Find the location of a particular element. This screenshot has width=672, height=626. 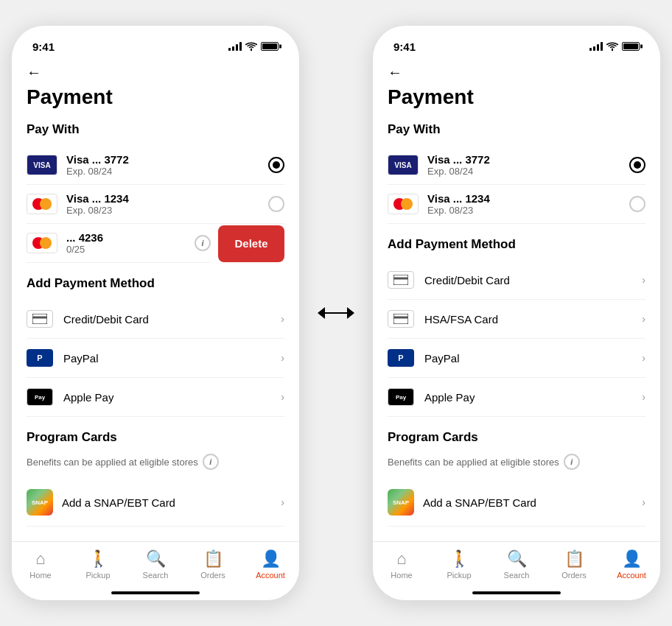

visa-card-icon-right: VISA is located at coordinates (403, 165).